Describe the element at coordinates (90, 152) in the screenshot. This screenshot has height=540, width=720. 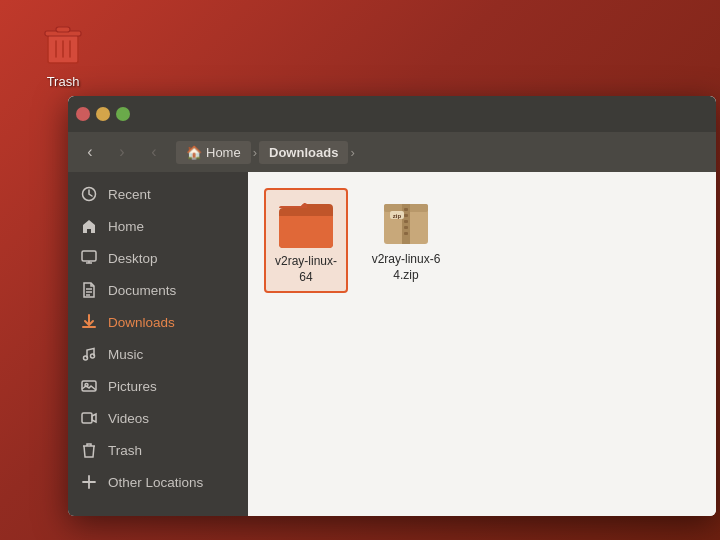
I see `back-button: ‹` at that location.